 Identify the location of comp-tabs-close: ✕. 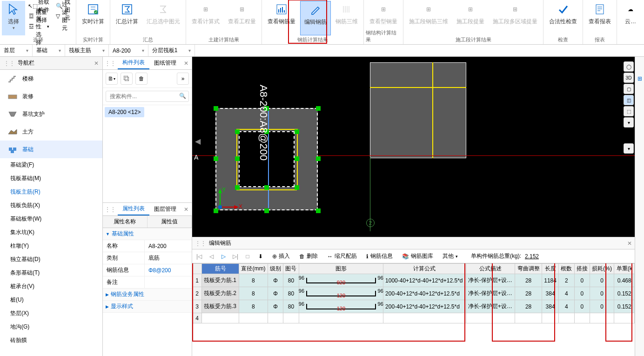
(186, 63).